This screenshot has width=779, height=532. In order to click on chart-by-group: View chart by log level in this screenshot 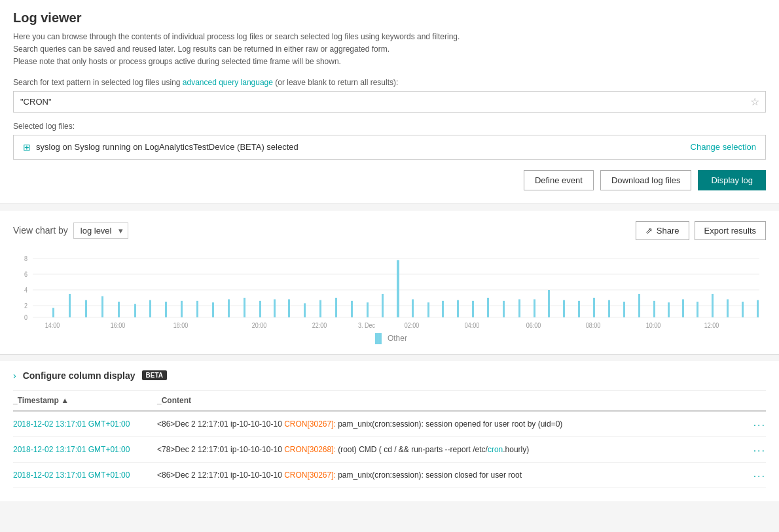, I will do `click(71, 230)`.